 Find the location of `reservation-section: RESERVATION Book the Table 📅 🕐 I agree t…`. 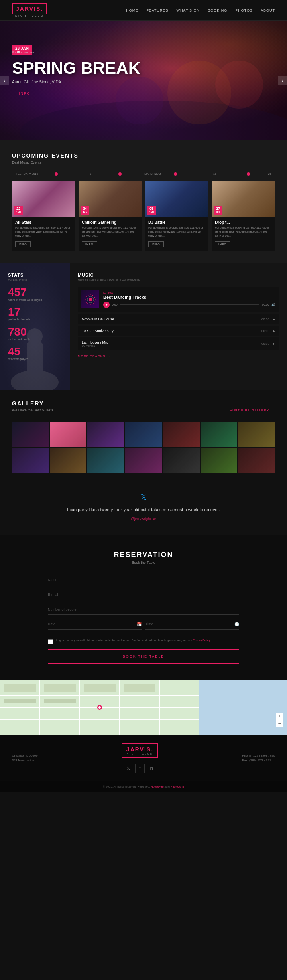

reservation-section: RESERVATION Book the Table 📅 🕐 I agree t… is located at coordinates (144, 607).